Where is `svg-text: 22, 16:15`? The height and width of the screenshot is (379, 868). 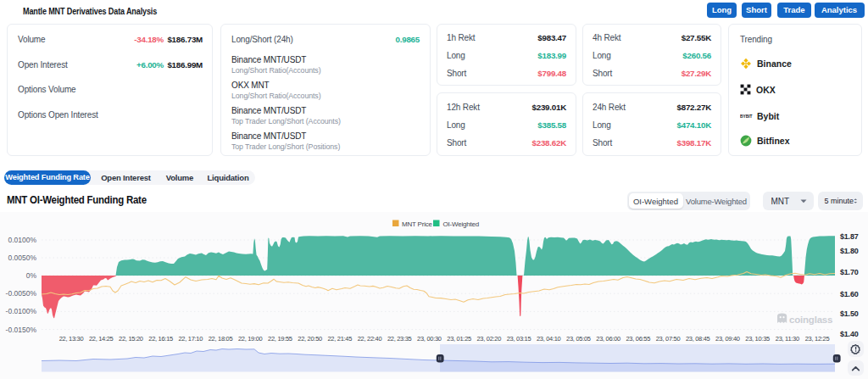
svg-text: 22, 16:15 is located at coordinates (161, 339).